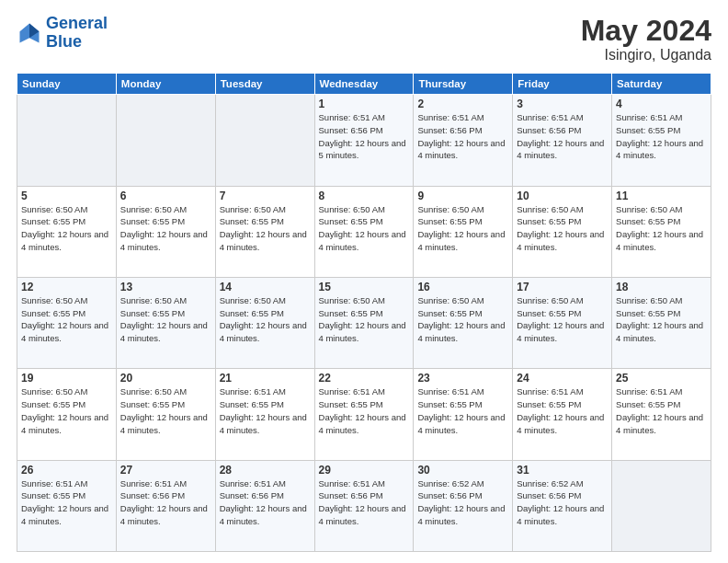 The image size is (728, 563). Describe the element at coordinates (563, 196) in the screenshot. I see `day-number: 10` at that location.